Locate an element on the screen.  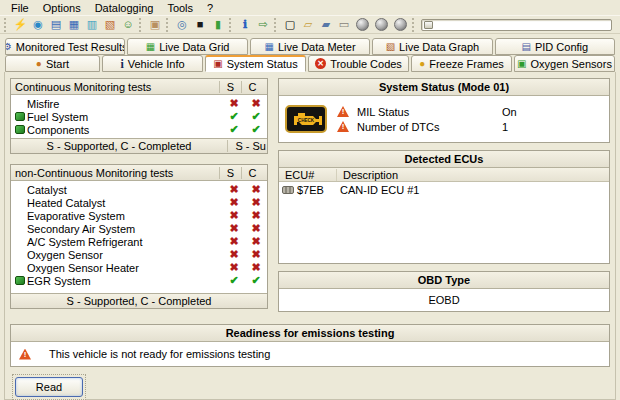
menu-datalogging: Datalogging is located at coordinates (124, 8).